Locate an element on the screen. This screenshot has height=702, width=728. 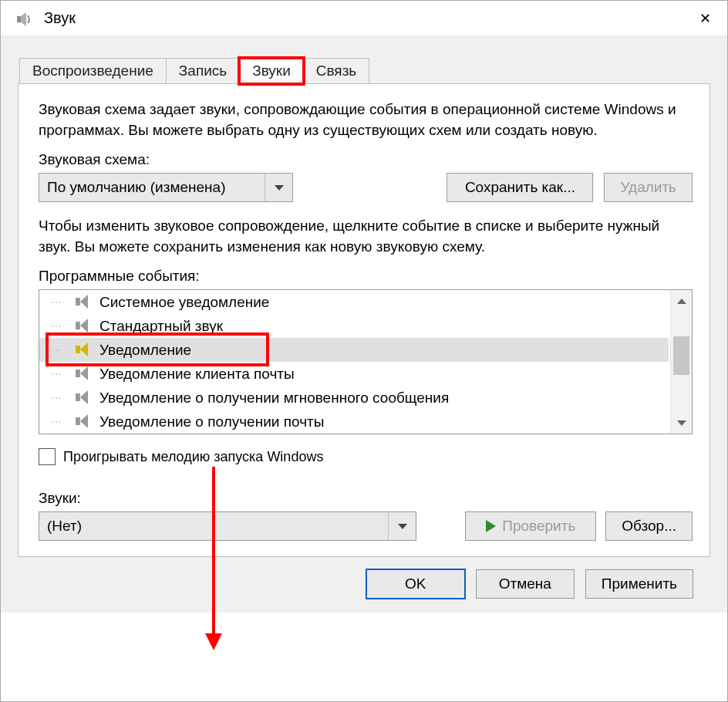
tab-sounds: Звуки is located at coordinates (271, 71).